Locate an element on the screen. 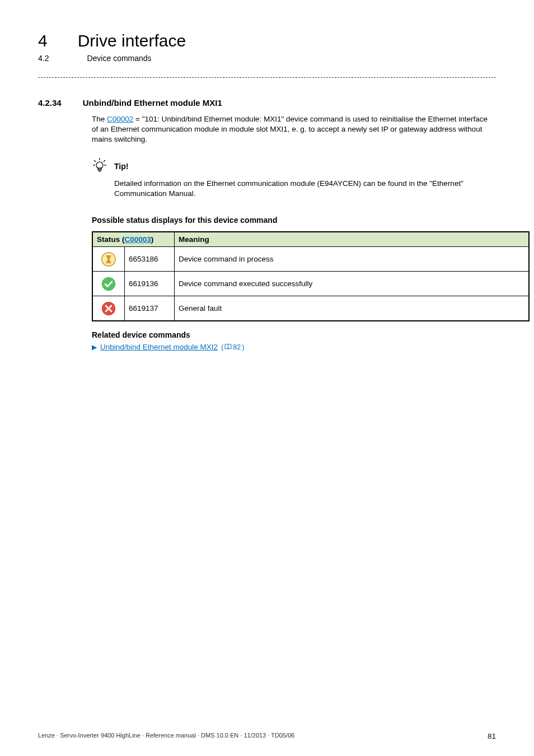  status-table: Status (C00003) Meaning is located at coordinates (311, 277).